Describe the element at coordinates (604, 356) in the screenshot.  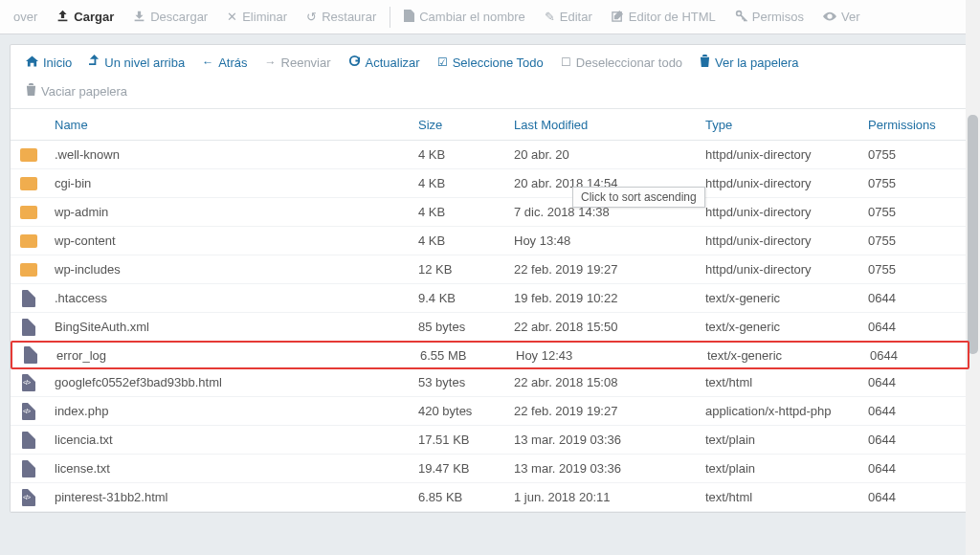
I see `cell-modified: Hoy 12:43` at that location.